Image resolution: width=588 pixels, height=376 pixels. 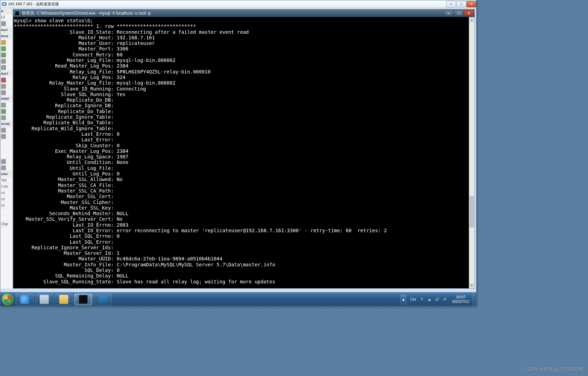 I want to click on app-item-label: SCHE, so click(x=6, y=124).